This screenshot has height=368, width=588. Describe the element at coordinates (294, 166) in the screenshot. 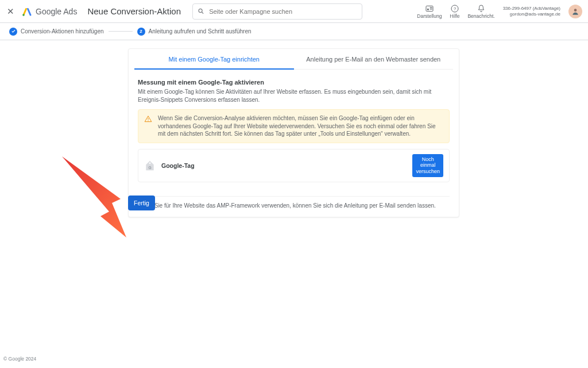

I see `google-tag-row: G Google-Tag Noch einmal versuchen` at that location.